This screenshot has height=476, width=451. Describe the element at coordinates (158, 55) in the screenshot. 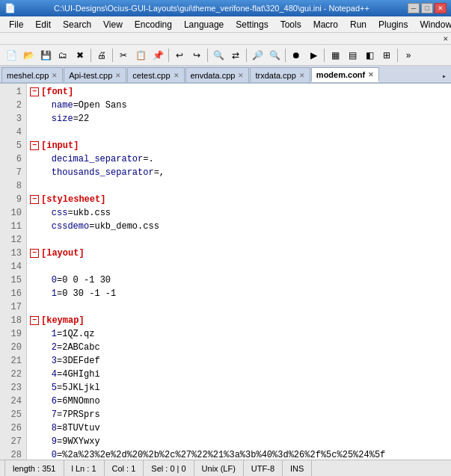

I see `paste-button: 📌` at that location.